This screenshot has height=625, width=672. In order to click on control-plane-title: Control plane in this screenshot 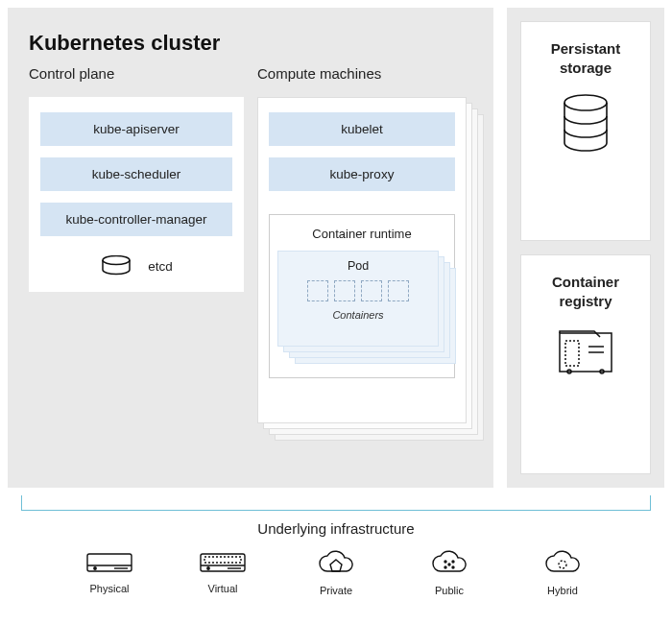, I will do `click(136, 73)`.